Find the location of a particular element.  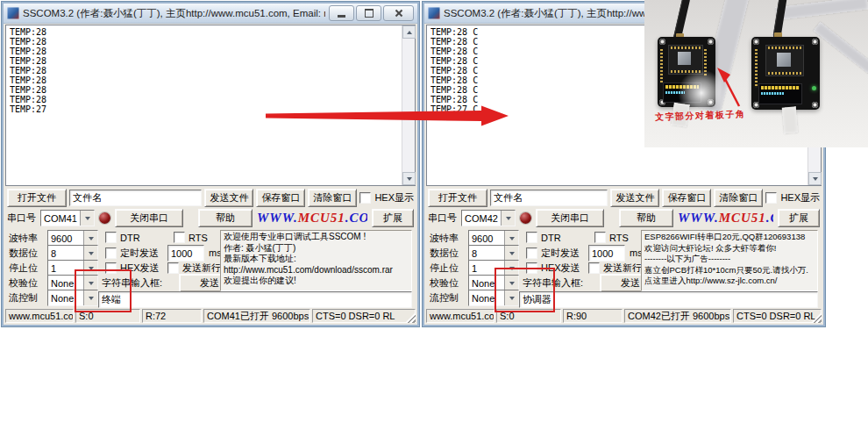

cable-connector is located at coordinates (791, 119).